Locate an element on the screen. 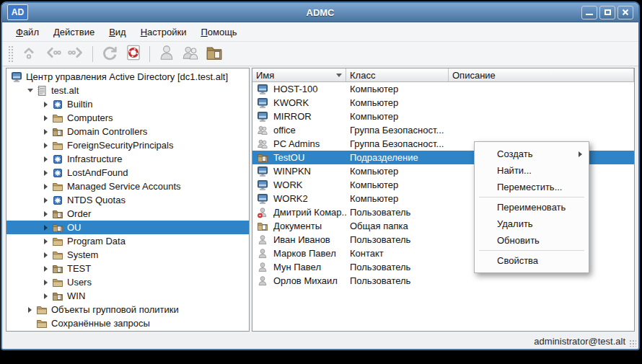 The height and width of the screenshot is (364, 642). table-row: KWORKКомпьютер is located at coordinates (443, 102).